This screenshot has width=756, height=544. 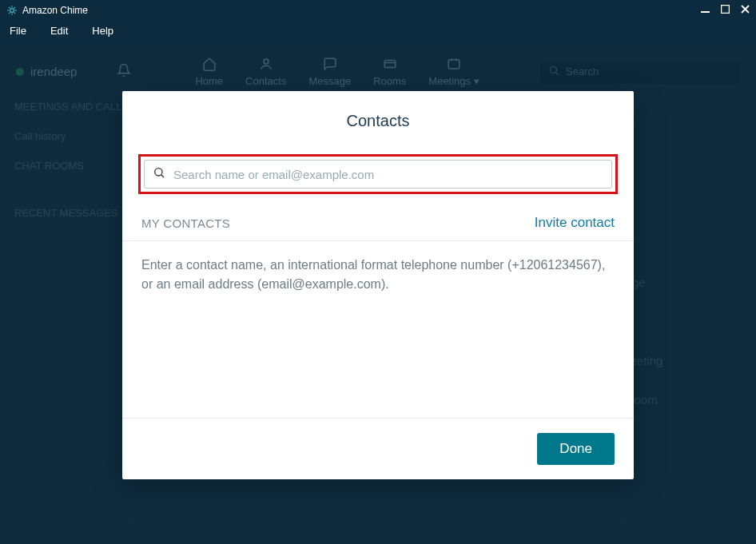 What do you see at coordinates (726, 10) in the screenshot?
I see `maximize-button` at bounding box center [726, 10].